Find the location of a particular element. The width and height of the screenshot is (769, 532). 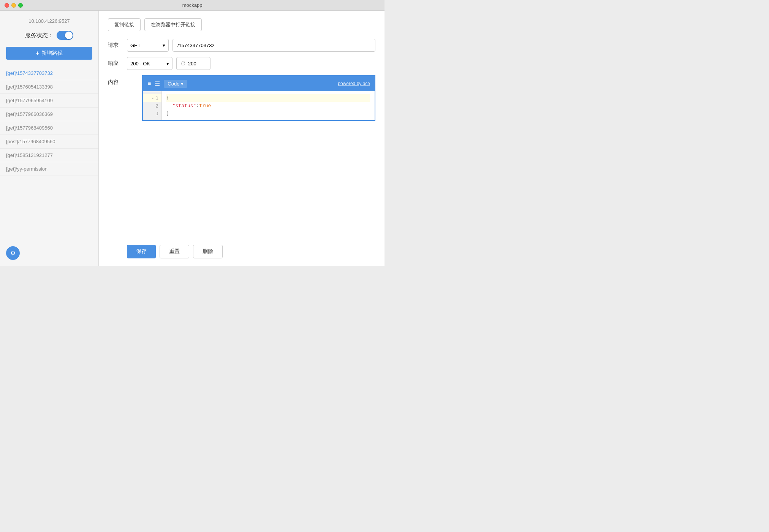

code-mode-label: Code is located at coordinates (173, 84).